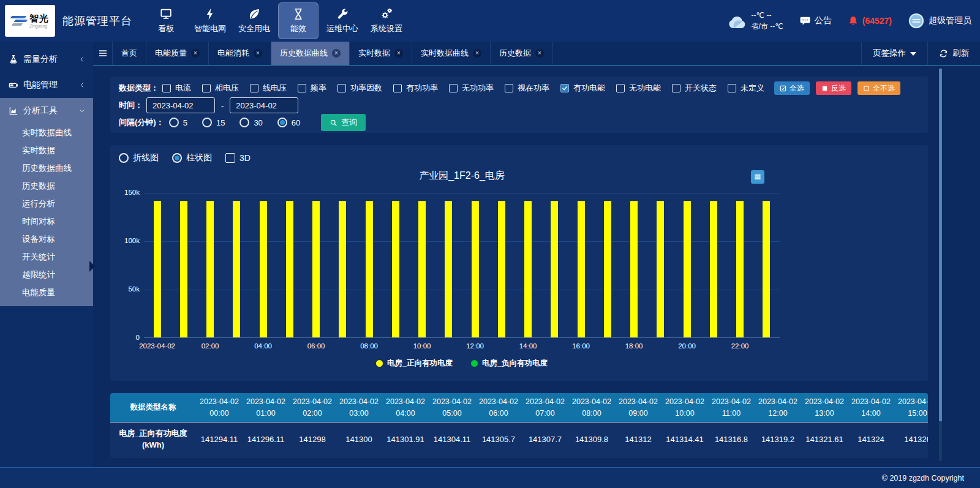 This screenshot has width=980, height=488. I want to click on interval-radio: 30, so click(251, 122).